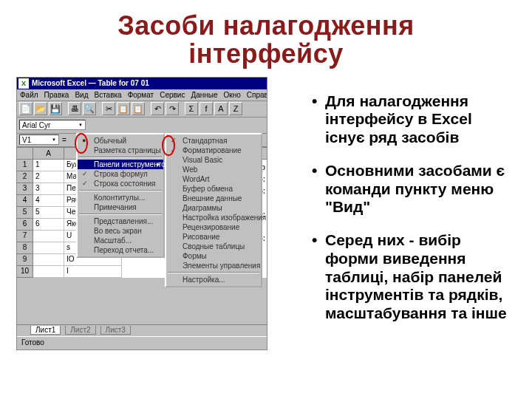  I want to click on sort-desc-icon: Z, so click(236, 109).